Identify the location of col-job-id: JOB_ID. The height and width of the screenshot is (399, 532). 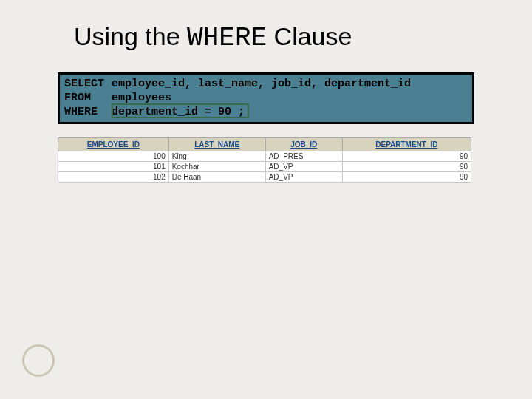
(304, 145).